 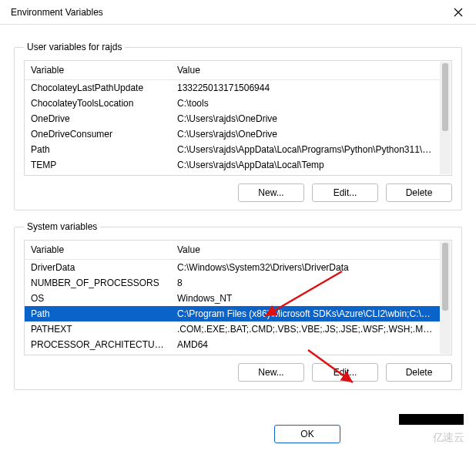 I want to click on table-row: PathC:\Program Files (x86)\Microsoft SDK…, so click(x=233, y=314).